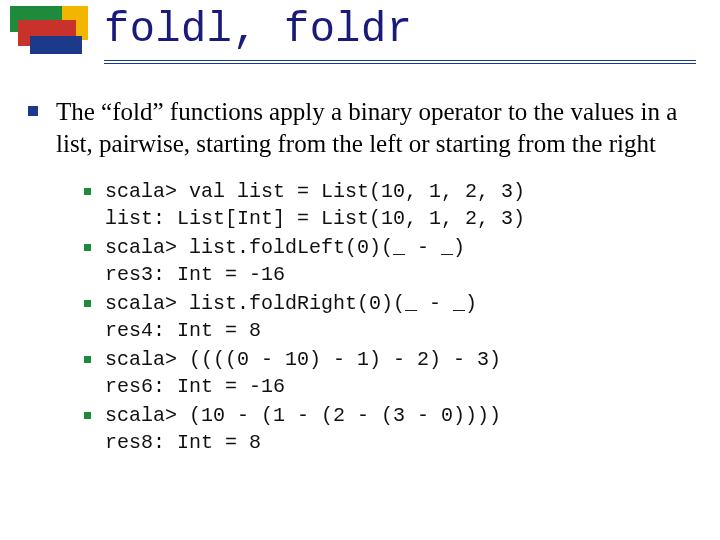 This screenshot has width=720, height=540. What do you see at coordinates (285, 261) in the screenshot?
I see `code-block: scala> list.foldLeft(0)(_ - _) res3: Int…` at bounding box center [285, 261].